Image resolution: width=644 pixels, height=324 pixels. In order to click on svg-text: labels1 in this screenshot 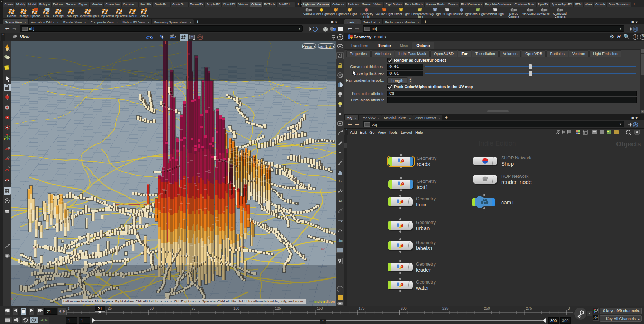, I will do `click(425, 248)`.